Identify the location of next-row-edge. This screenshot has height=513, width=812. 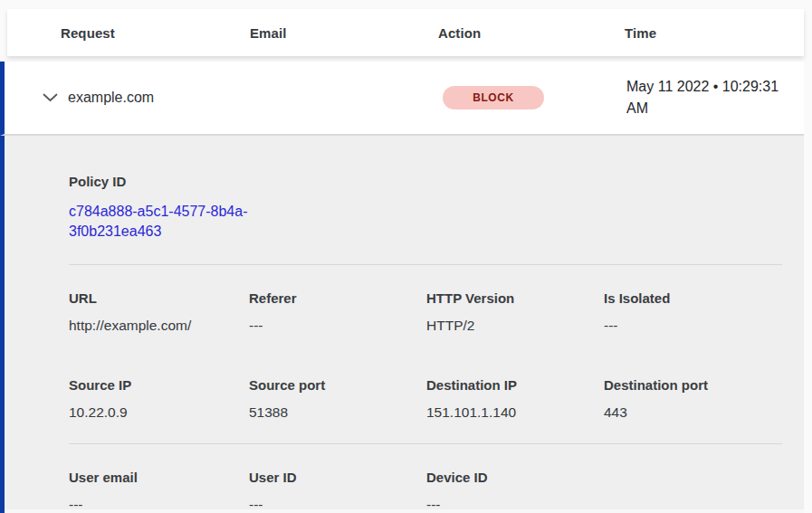
(404, 511).